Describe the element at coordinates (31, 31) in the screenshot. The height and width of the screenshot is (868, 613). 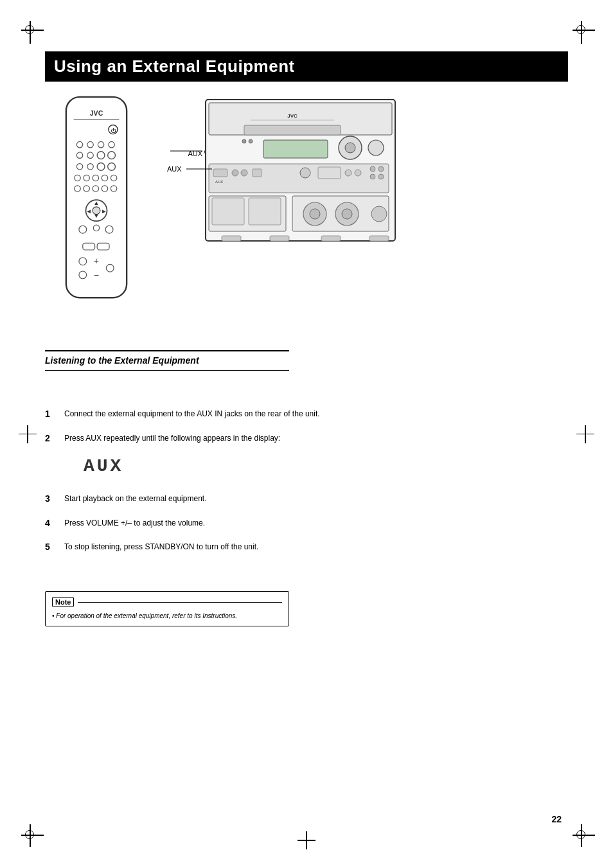
I see `corner-mark-top-left` at that location.